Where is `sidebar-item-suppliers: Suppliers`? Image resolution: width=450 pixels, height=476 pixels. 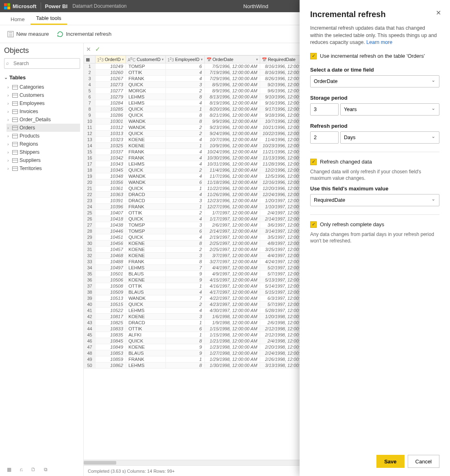 sidebar-item-suppliers: Suppliers is located at coordinates (43, 160).